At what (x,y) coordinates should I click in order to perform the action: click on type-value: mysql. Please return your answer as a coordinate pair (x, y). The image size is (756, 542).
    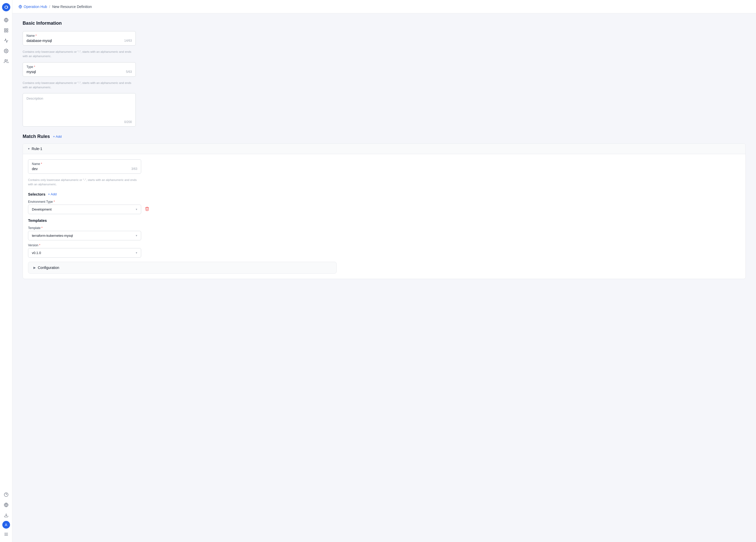
    Looking at the image, I should click on (31, 72).